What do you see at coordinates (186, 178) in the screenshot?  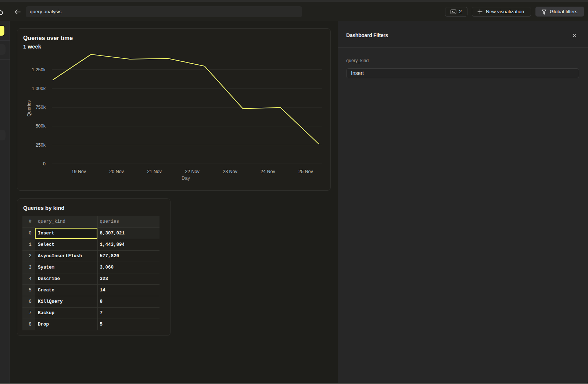 I see `svg-text: Day` at bounding box center [186, 178].